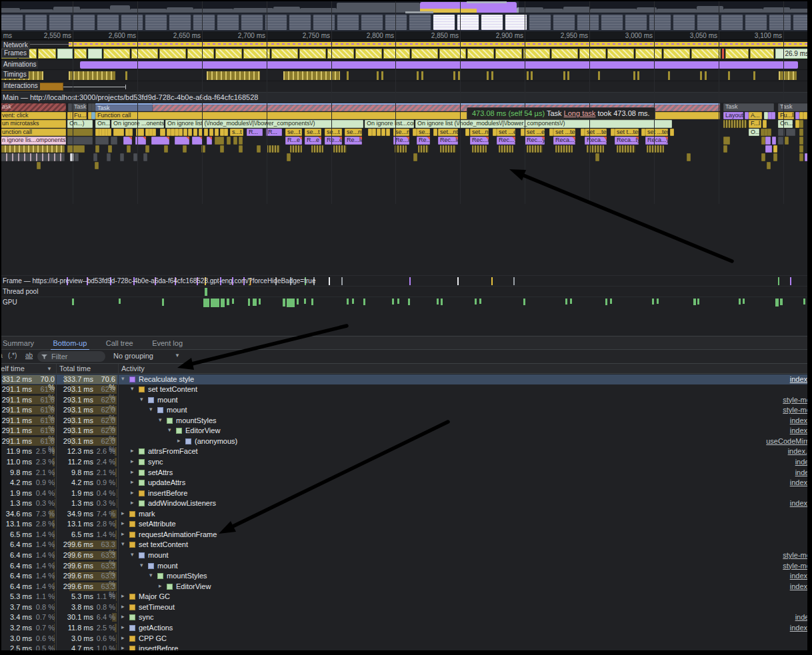 The width and height of the screenshot is (812, 655). What do you see at coordinates (73, 356) in the screenshot?
I see `filter-input` at bounding box center [73, 356].